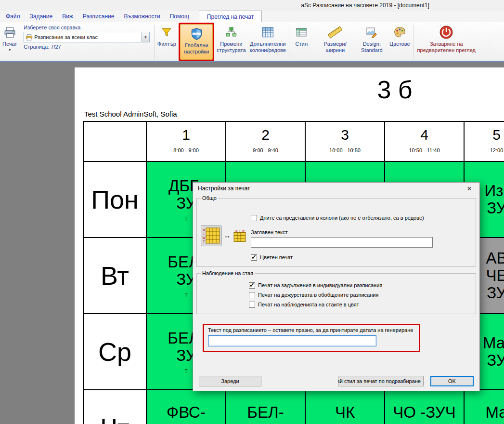  Describe the element at coordinates (10, 44) in the screenshot. I see `print-label: Печат` at that location.